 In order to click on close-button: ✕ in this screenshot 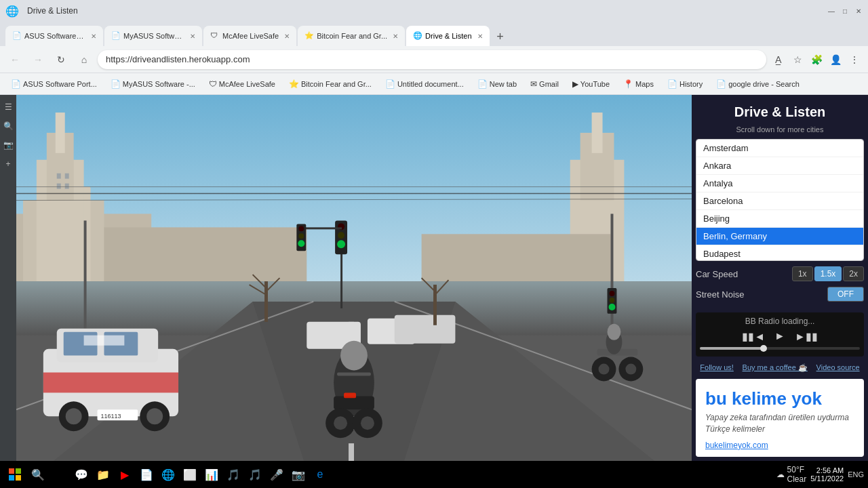, I will do `click(859, 11)`.